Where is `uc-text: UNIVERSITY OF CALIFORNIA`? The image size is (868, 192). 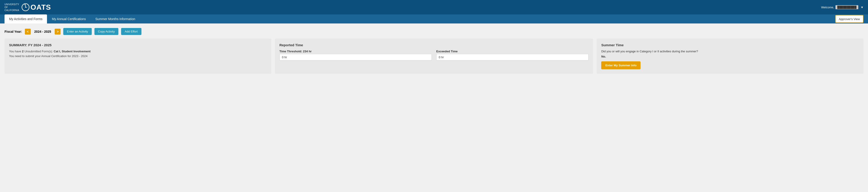
uc-text: UNIVERSITY OF CALIFORNIA is located at coordinates (12, 7).